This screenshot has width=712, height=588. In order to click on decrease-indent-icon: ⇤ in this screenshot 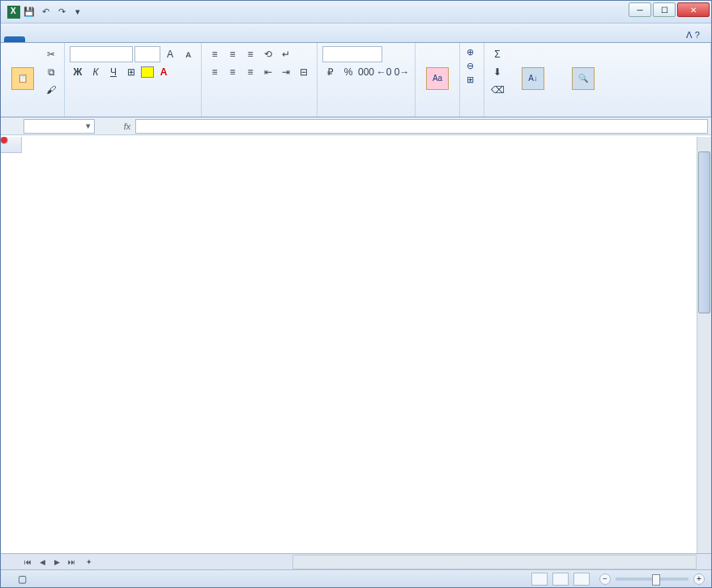, I will do `click(268, 72)`.